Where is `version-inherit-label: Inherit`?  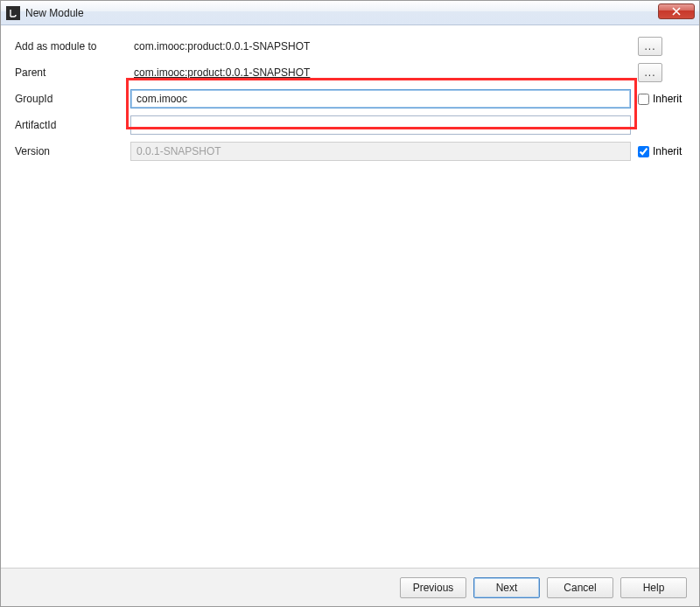 version-inherit-label: Inherit is located at coordinates (667, 151).